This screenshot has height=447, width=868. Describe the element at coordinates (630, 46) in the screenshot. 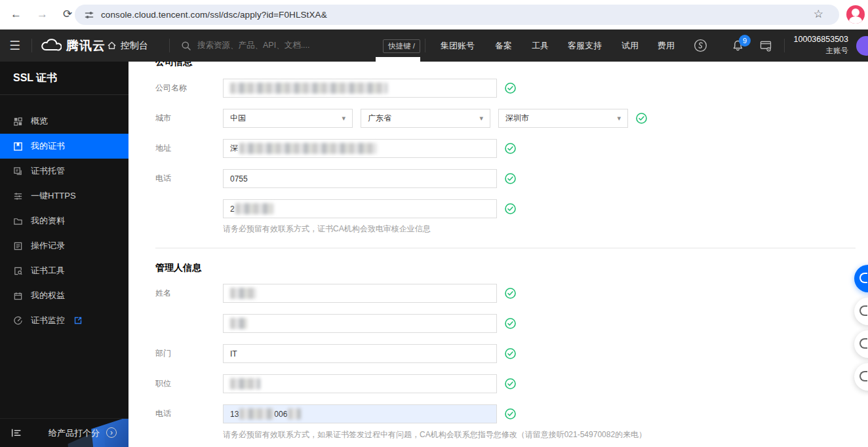

I see `nav-item-trial: 试用` at that location.